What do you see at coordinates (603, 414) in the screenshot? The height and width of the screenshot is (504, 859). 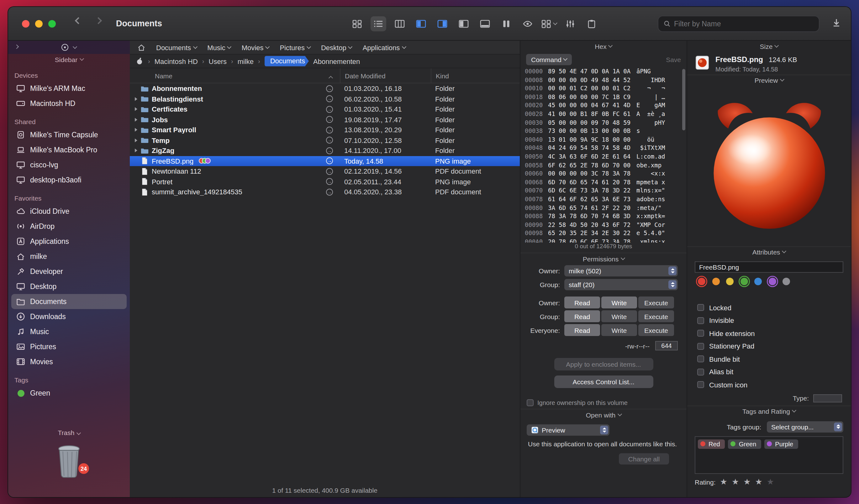 I see `open-with-section-header: Open with` at bounding box center [603, 414].